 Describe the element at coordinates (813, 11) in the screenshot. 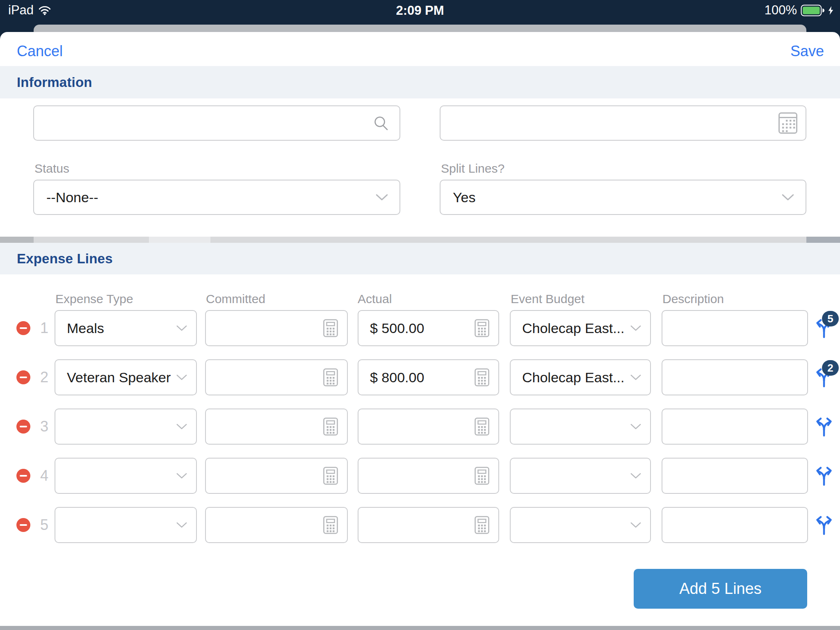

I see `battery-icon` at that location.